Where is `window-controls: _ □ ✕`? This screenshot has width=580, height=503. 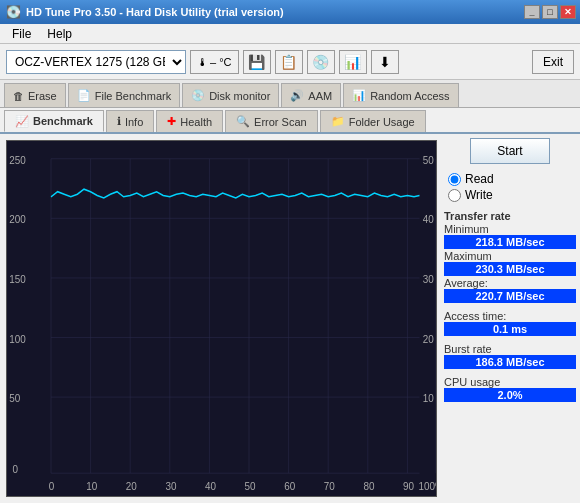 window-controls: _ □ ✕ is located at coordinates (550, 12).